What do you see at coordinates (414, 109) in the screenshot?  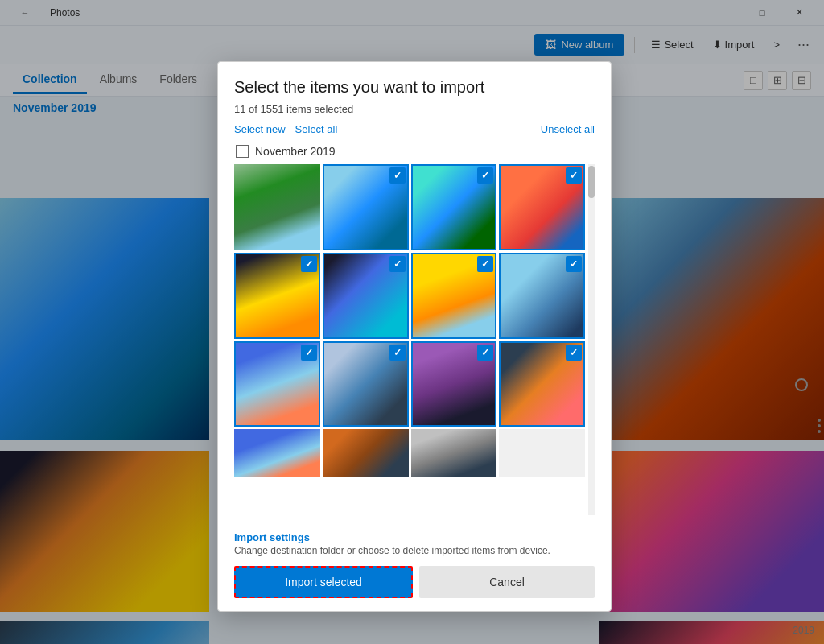 I see `dialog-subtitle: 11 of 1551 items selected` at bounding box center [414, 109].